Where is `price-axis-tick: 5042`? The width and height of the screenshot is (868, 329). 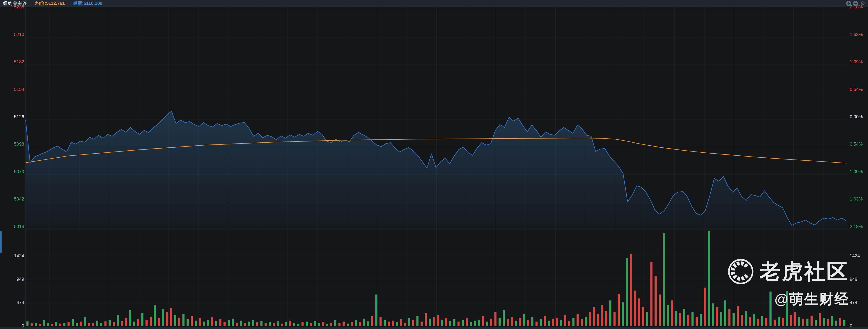
price-axis-tick: 5042 is located at coordinates (13, 199).